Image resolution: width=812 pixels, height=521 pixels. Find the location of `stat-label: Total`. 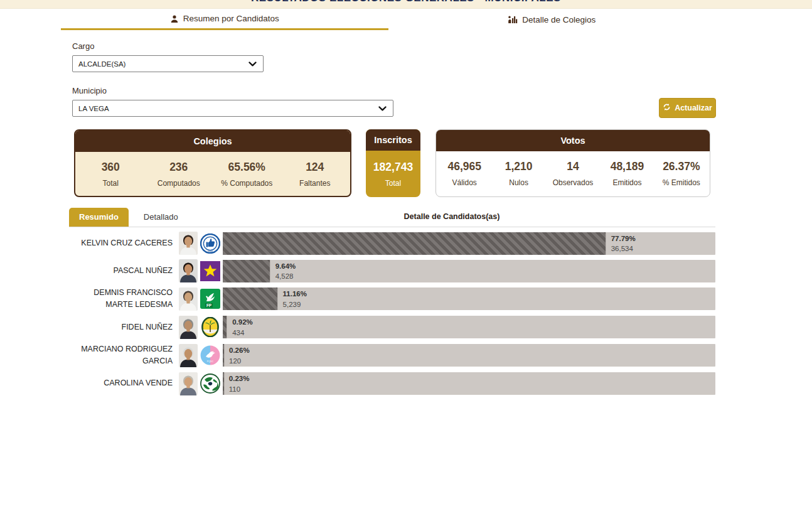

stat-label: Total is located at coordinates (110, 183).